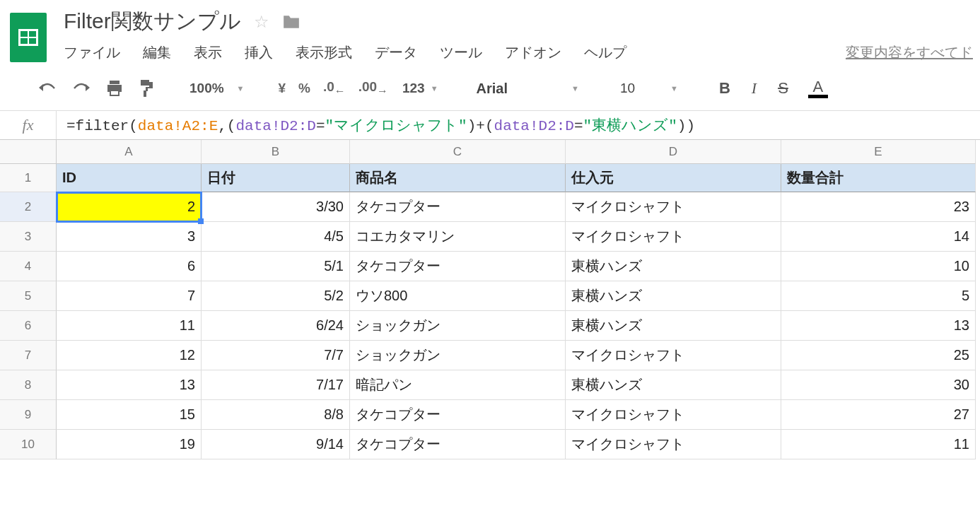 Image resolution: width=980 pixels, height=516 pixels. I want to click on cell: 19, so click(129, 445).